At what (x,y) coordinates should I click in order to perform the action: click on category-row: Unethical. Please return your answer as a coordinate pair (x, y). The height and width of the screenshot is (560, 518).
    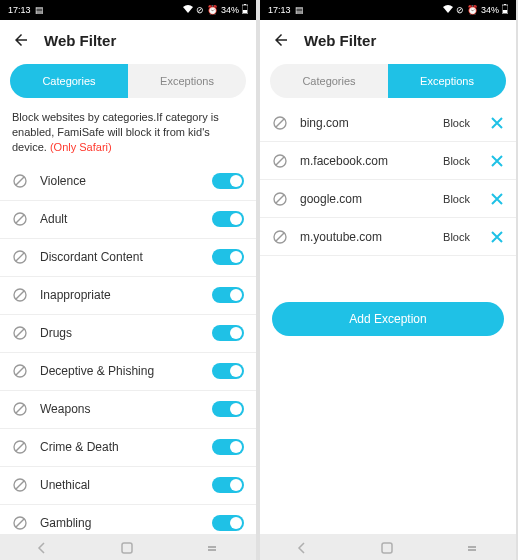
    Looking at the image, I should click on (128, 486).